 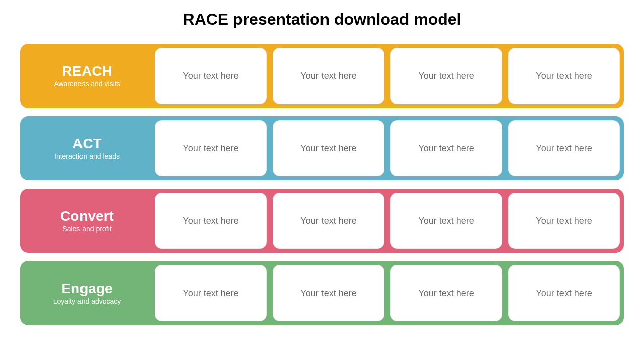 What do you see at coordinates (87, 293) in the screenshot?
I see `row-engage-label: Engage Loyalty and advocacy` at bounding box center [87, 293].